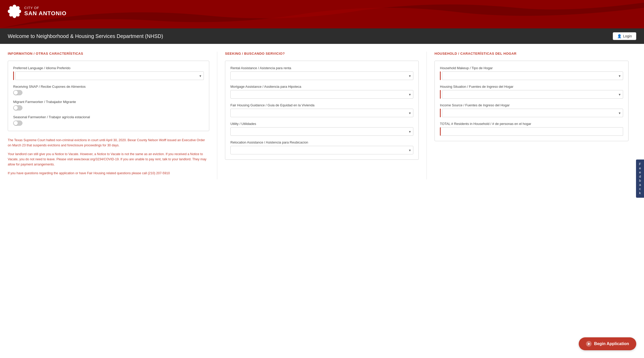 The image size is (644, 358). I want to click on info-text-2: Your landlord can still give you a Notic…, so click(108, 159).